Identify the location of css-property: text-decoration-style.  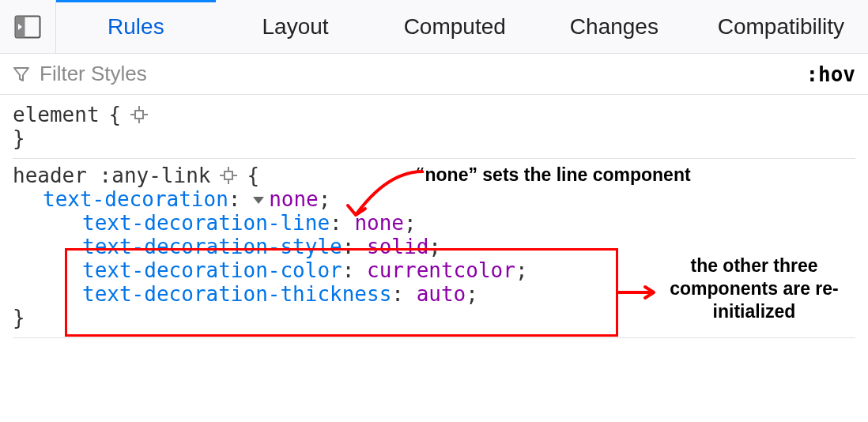
(212, 247).